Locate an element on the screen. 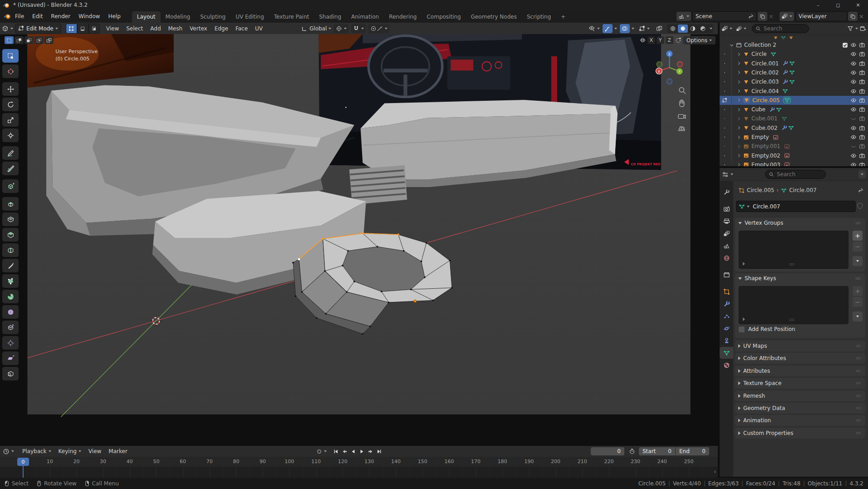 Image resolution: width=868 pixels, height=489 pixels. breadcrumb-data: Circle.007 is located at coordinates (803, 190).